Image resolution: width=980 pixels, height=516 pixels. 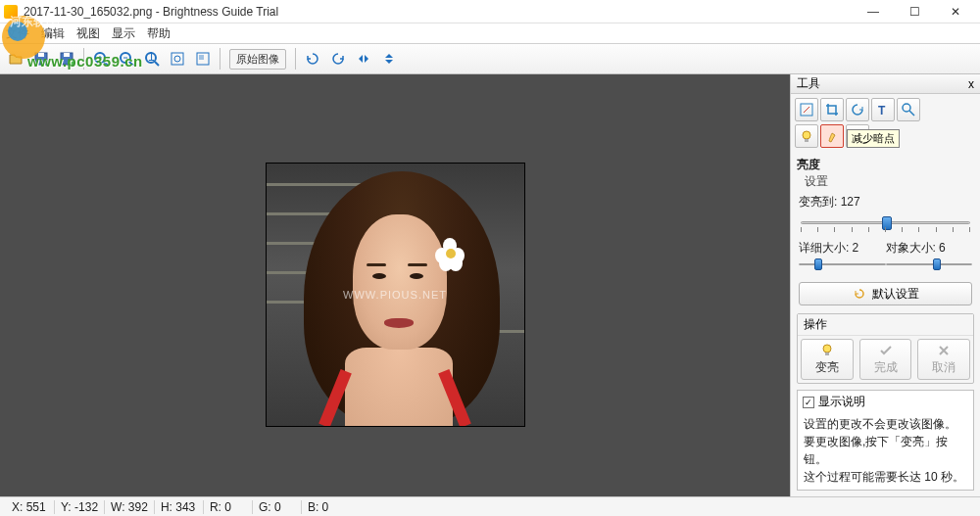 I want to click on object-size-label: 对象大小: 6, so click(x=929, y=249).